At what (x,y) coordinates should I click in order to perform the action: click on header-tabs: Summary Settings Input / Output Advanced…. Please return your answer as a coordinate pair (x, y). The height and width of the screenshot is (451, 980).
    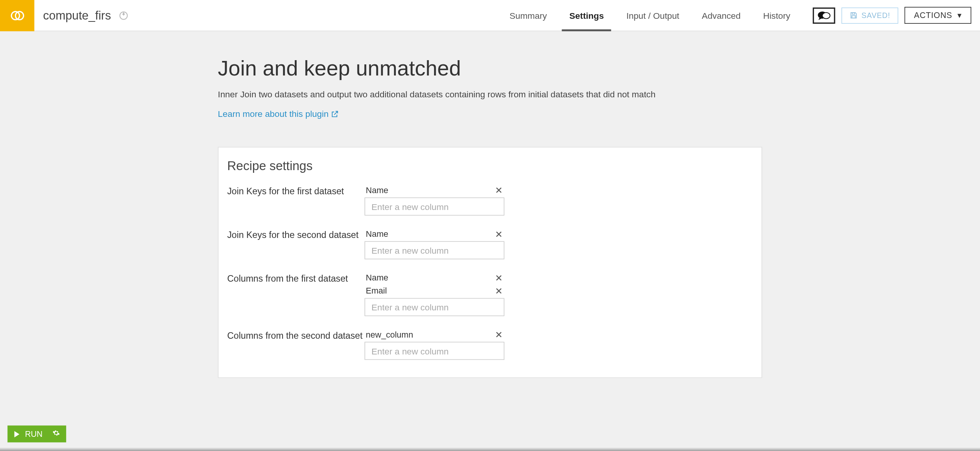
    Looking at the image, I should click on (650, 15).